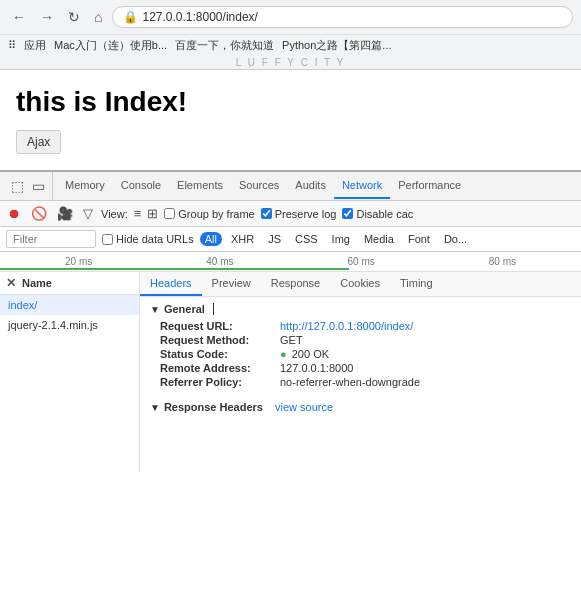 The height and width of the screenshot is (603, 581). I want to click on response-headers-header: ▼ Response Headers view source, so click(360, 407).